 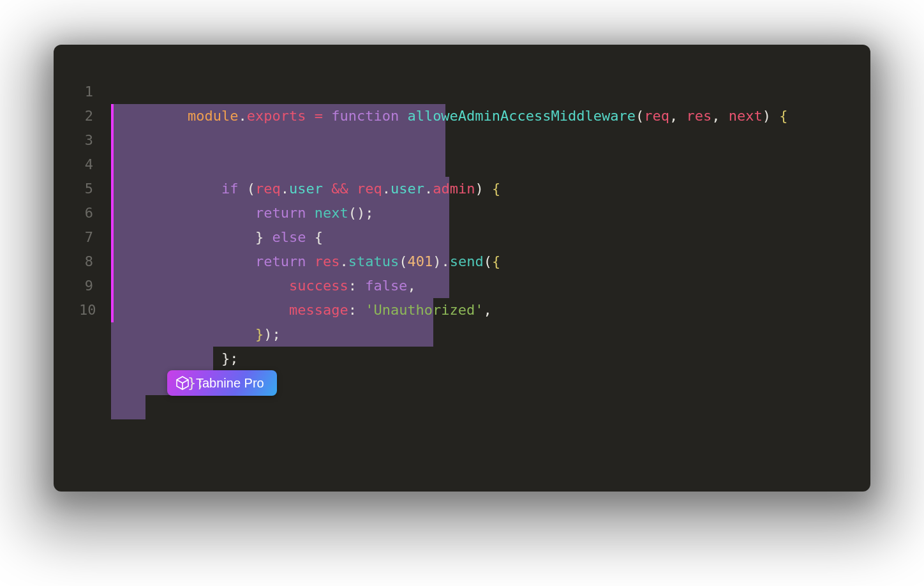 What do you see at coordinates (462, 92) in the screenshot?
I see `code-line: 1 module.exports = function alloweAdminA…` at bounding box center [462, 92].